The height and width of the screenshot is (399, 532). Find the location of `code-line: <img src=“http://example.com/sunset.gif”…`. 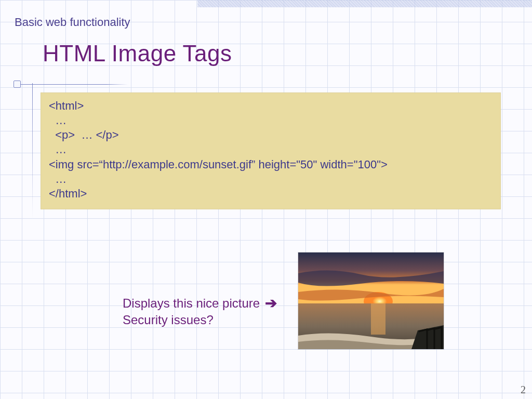

code-line: <img src=“http://example.com/sunset.gif”… is located at coordinates (271, 165).